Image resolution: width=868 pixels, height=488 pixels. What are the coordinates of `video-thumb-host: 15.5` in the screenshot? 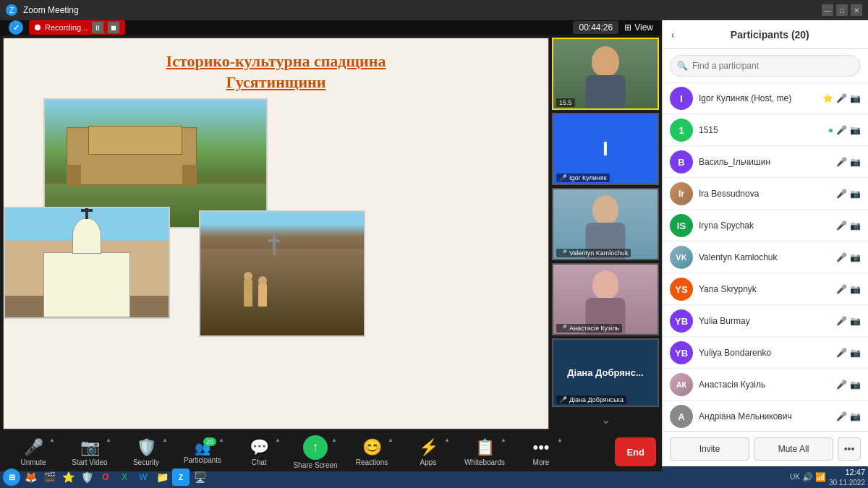 It's located at (605, 74).